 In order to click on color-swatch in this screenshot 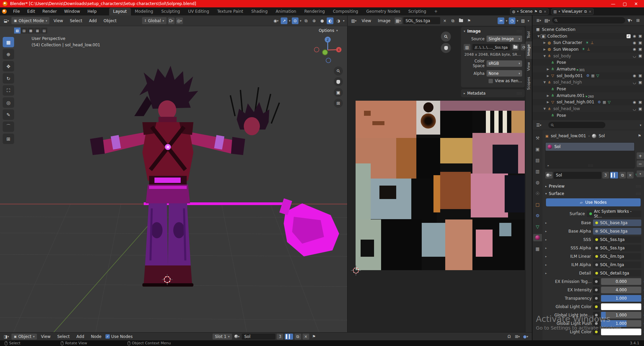, I will do `click(621, 307)`.